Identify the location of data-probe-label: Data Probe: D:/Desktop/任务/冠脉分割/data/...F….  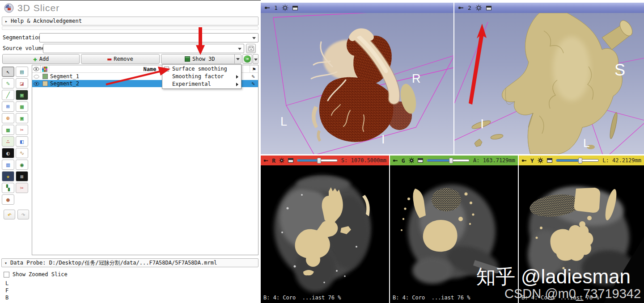
(114, 263).